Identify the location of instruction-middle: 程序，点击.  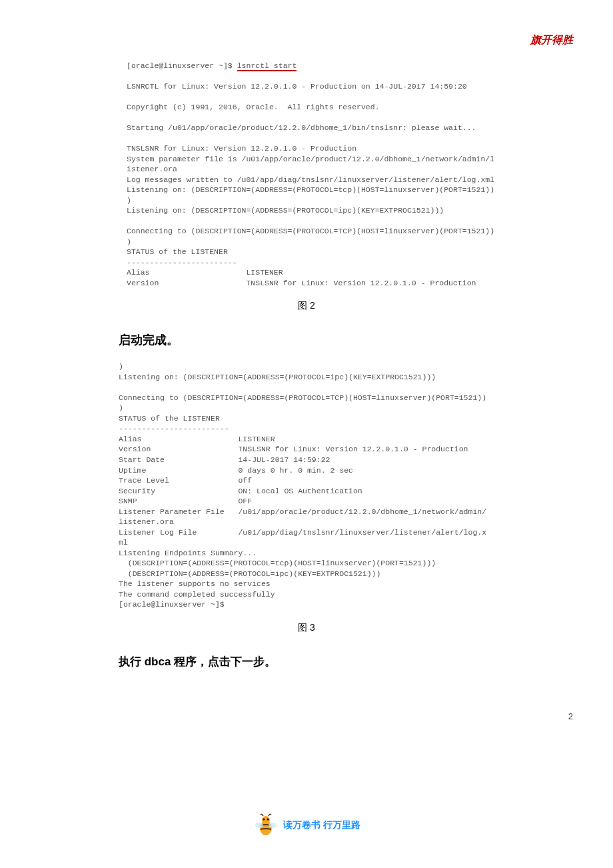
(201, 661).